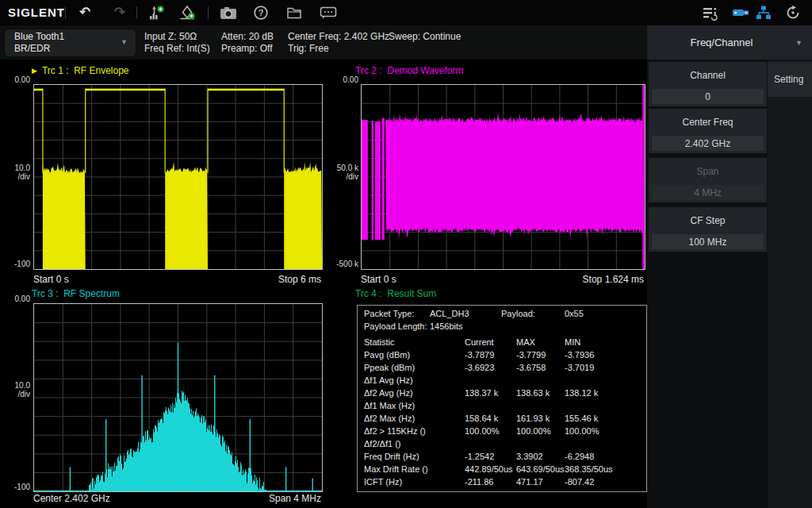 This screenshot has height=508, width=812. Describe the element at coordinates (187, 13) in the screenshot. I see `marker-add-icon` at that location.